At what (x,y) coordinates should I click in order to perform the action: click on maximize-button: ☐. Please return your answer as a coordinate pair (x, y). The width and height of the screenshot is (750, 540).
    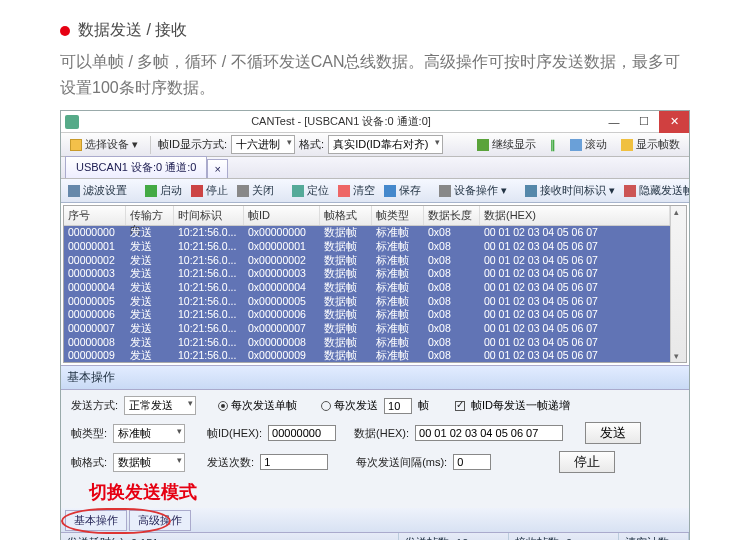
    Looking at the image, I should click on (644, 122).